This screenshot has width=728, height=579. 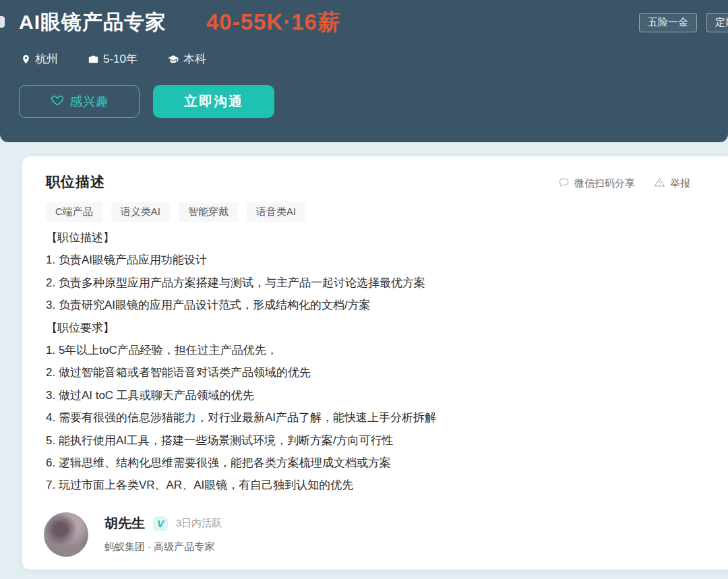 What do you see at coordinates (375, 537) in the screenshot?
I see `recruiter-block: 胡先生 V 3日内活跃 蚂蚁集团 · 高级产品专家` at bounding box center [375, 537].